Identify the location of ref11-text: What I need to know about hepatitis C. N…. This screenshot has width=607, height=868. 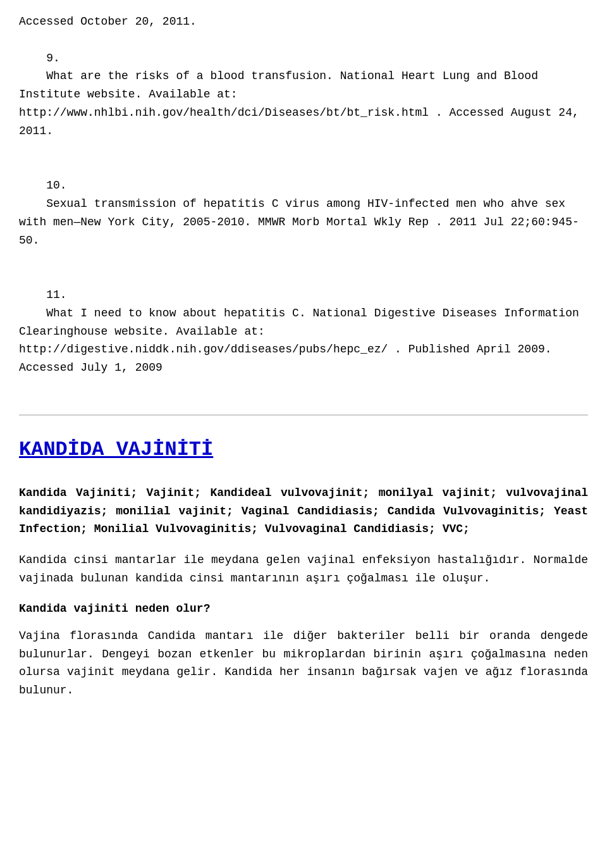
(302, 340).